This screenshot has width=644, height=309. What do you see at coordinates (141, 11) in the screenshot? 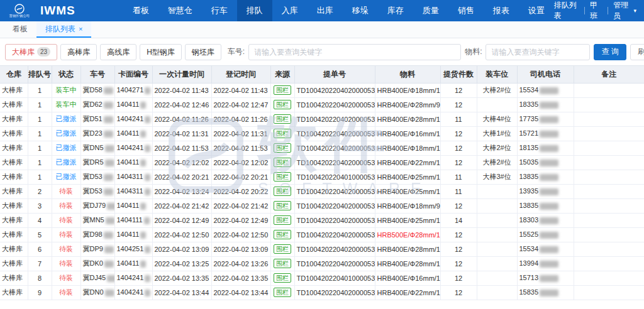
I see `nav-item: 看板` at bounding box center [141, 11].